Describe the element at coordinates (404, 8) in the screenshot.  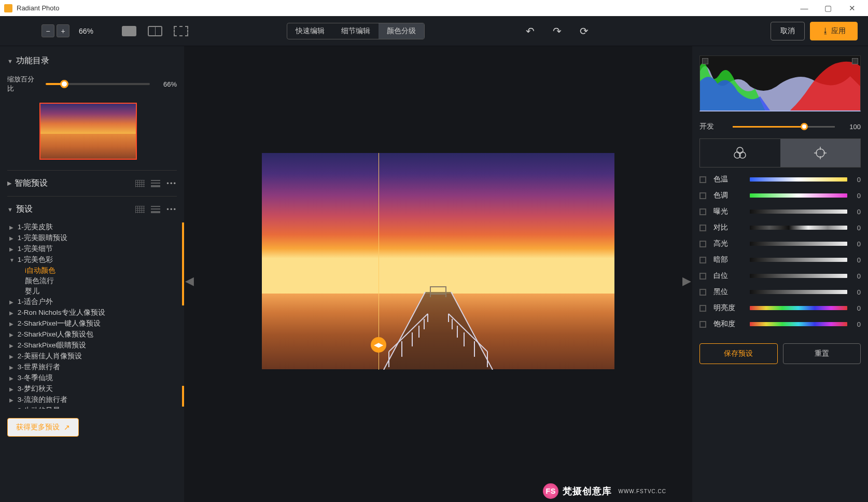
I see `window-title: Radiant Photo` at that location.